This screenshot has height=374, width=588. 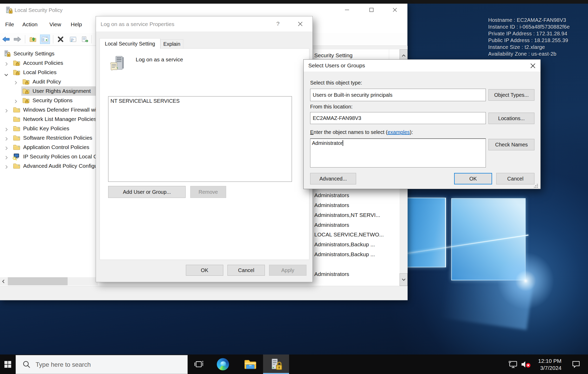 What do you see at coordinates (49, 100) in the screenshot?
I see `tree-item-security-options: Security Options` at bounding box center [49, 100].